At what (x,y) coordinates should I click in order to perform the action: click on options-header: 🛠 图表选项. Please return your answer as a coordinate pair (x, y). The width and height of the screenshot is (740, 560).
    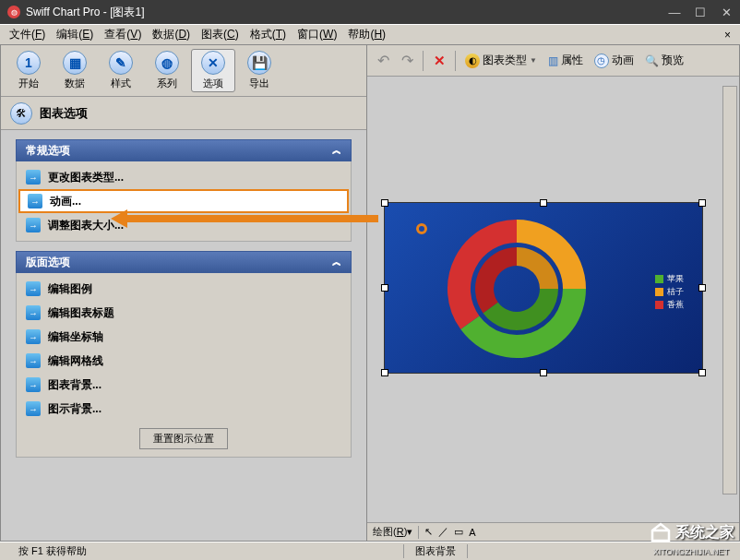
    Looking at the image, I should click on (184, 113).